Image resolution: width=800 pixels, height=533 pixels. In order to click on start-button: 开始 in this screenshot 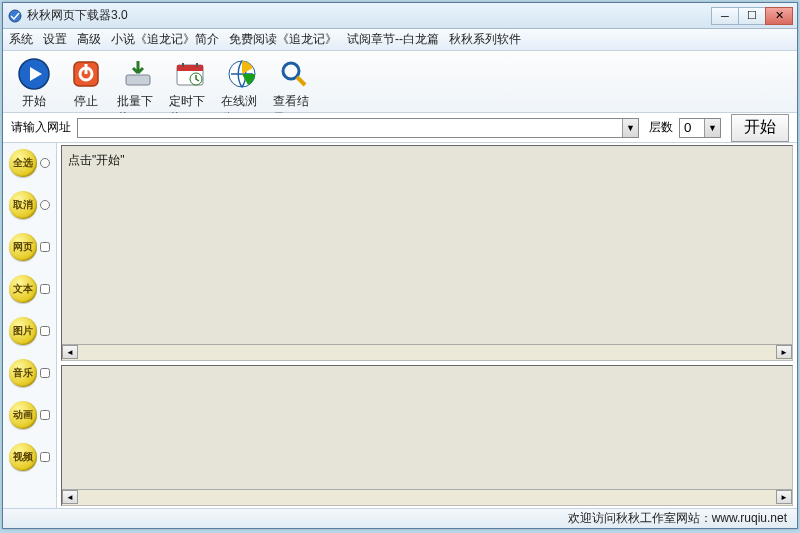, I will do `click(760, 128)`.